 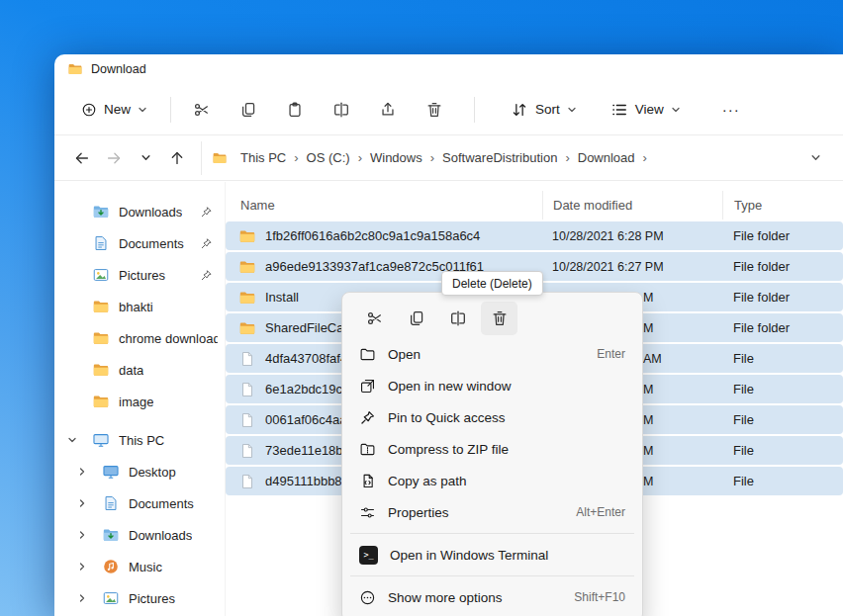 What do you see at coordinates (544, 110) in the screenshot?
I see `sort-button: Sort` at bounding box center [544, 110].